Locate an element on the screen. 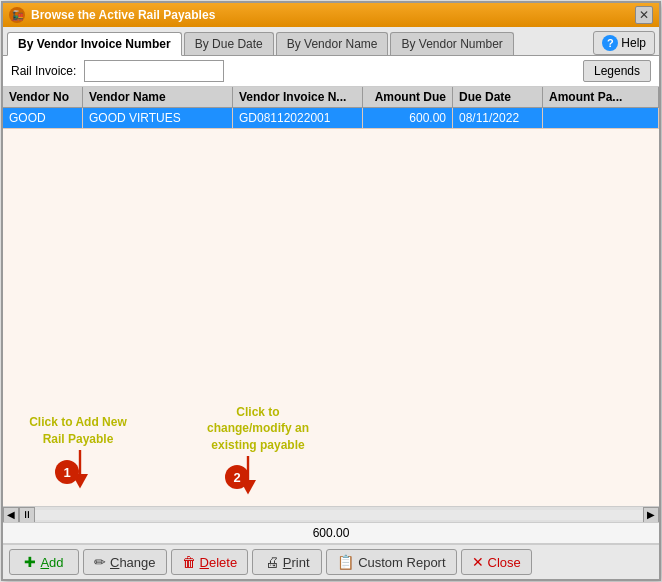  add-icon: ✚ is located at coordinates (30, 562).